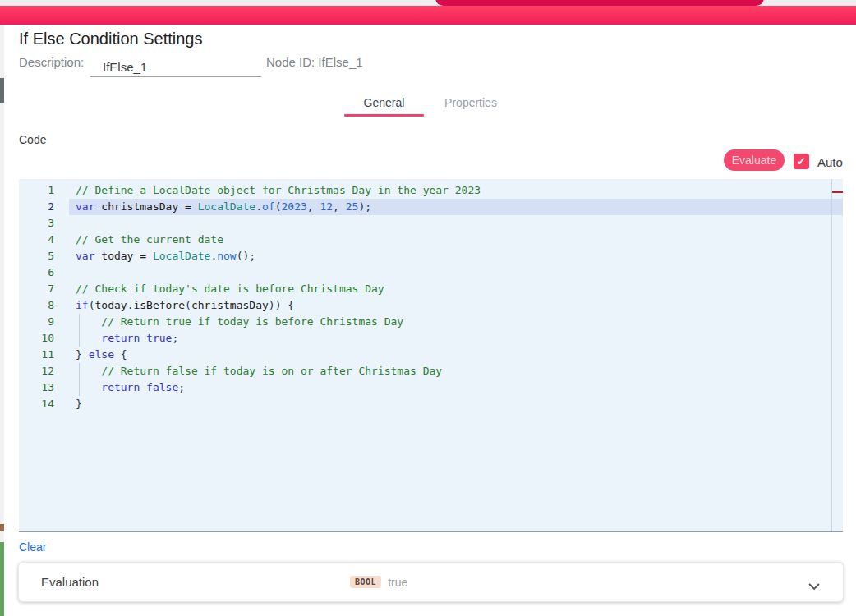 The image size is (856, 616). Describe the element at coordinates (36, 273) in the screenshot. I see `line-number: 6` at that location.